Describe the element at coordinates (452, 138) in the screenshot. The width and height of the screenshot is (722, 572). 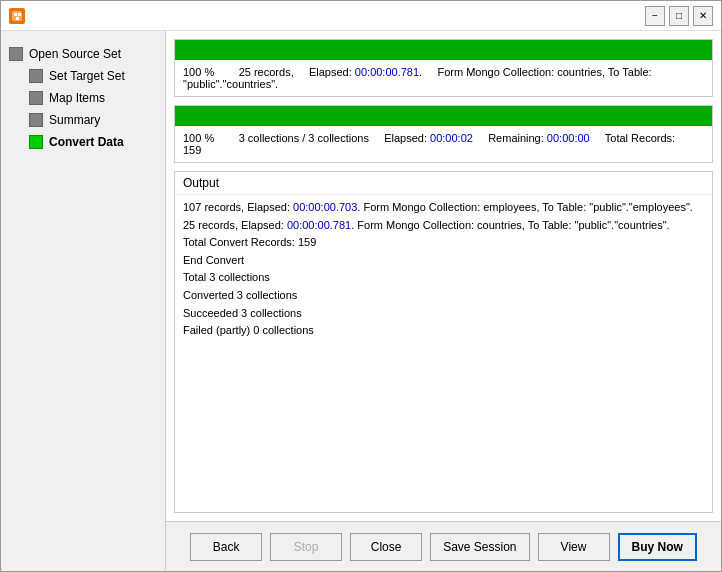
I see `progress2-elapsed-value: 00:00:02` at that location.